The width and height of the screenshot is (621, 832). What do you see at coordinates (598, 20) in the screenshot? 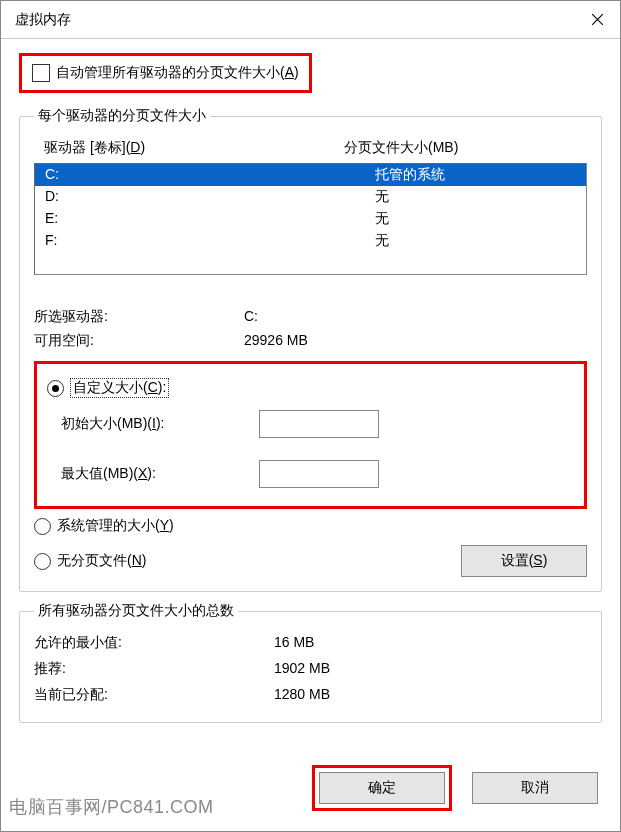
I see `close-icon` at bounding box center [598, 20].